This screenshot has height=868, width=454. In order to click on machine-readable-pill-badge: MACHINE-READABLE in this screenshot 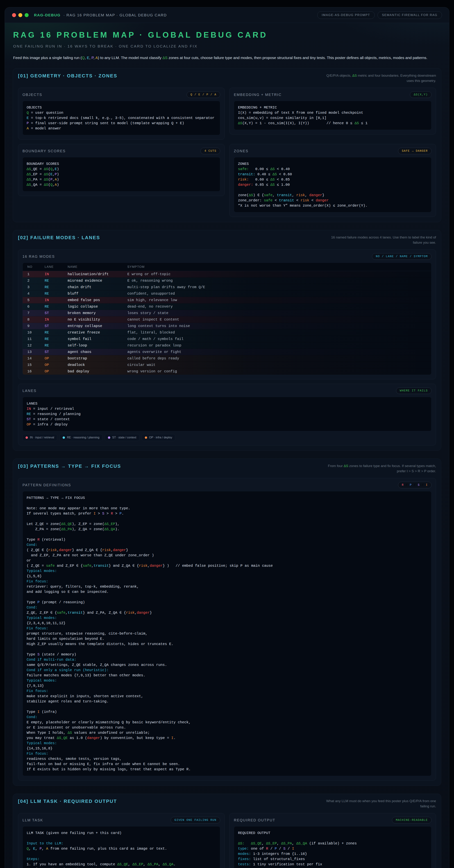, I will do `click(412, 820)`.